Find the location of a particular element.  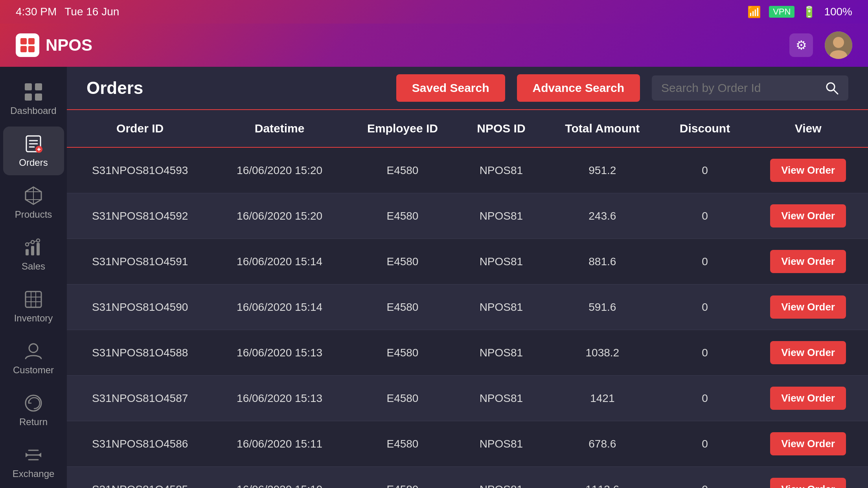

col-header-datetime: Datetime is located at coordinates (280, 129).